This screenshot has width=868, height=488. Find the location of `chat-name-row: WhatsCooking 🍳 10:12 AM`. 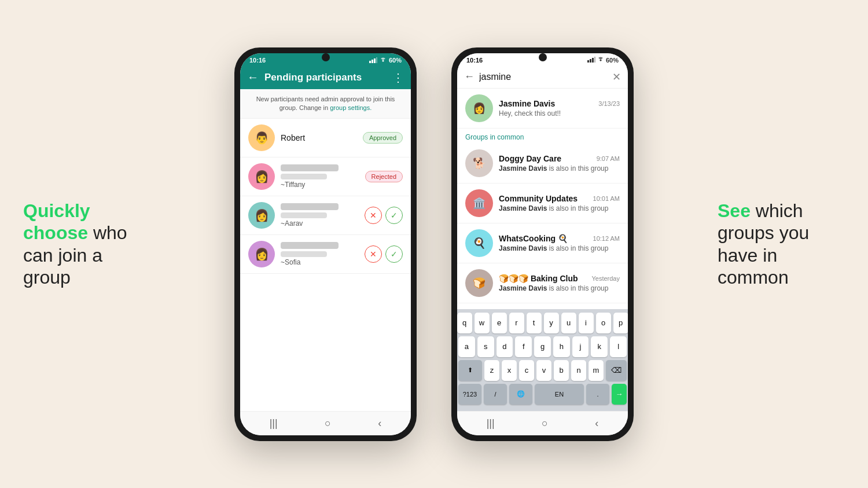

chat-name-row: WhatsCooking 🍳 10:12 AM is located at coordinates (559, 239).